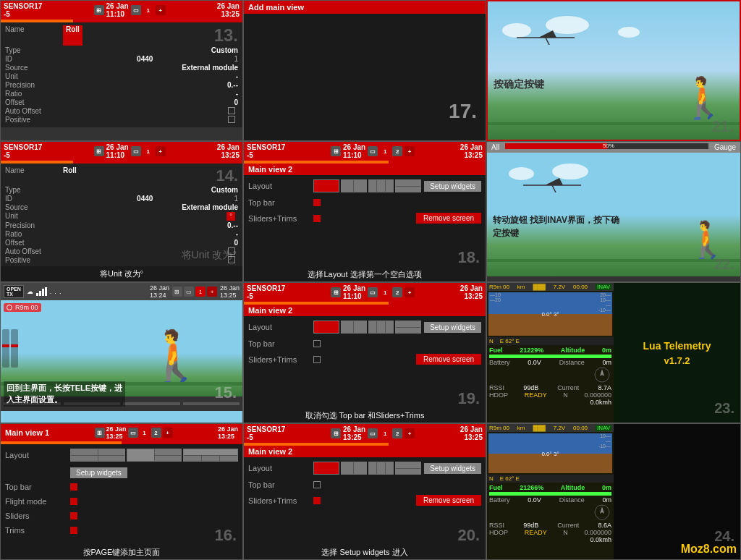  I want to click on row-offset-14: Offset 0, so click(122, 243).